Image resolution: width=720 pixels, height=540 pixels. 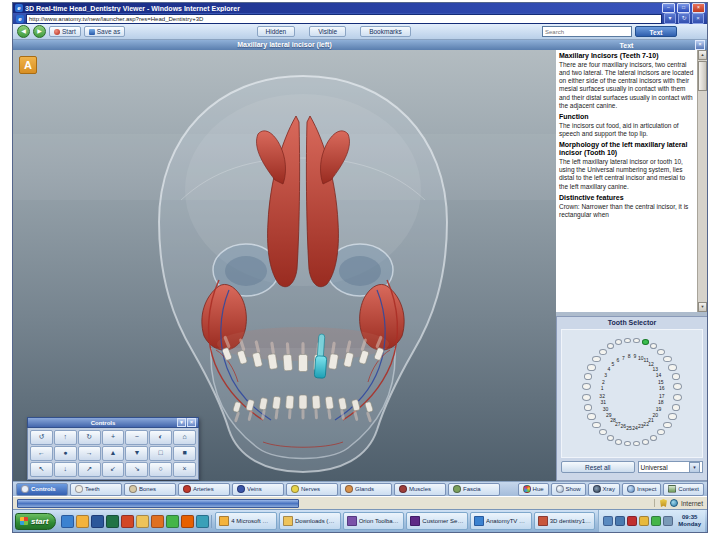 I want to click on text-panel-close-icon: ×, so click(x=700, y=45).